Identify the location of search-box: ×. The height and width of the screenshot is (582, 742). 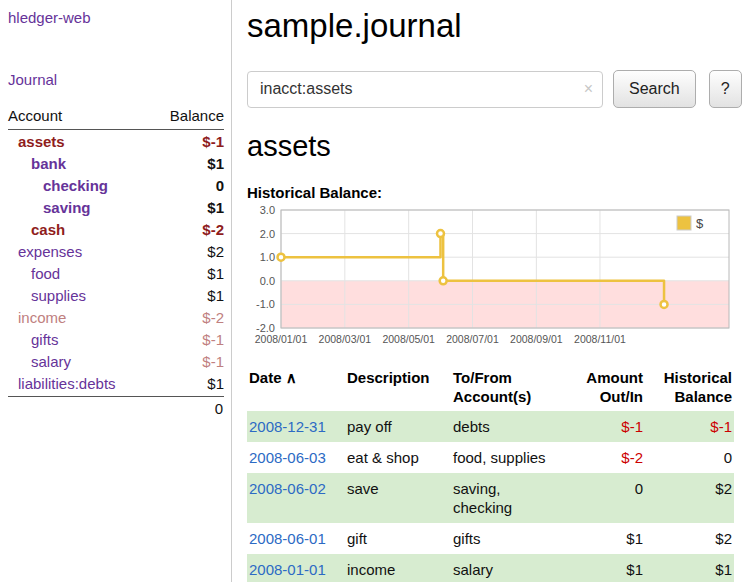
(425, 90).